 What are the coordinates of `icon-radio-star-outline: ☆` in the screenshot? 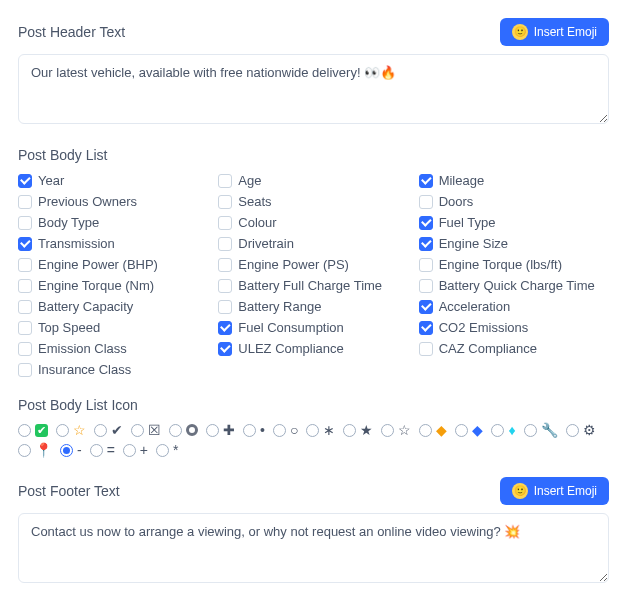 It's located at (396, 430).